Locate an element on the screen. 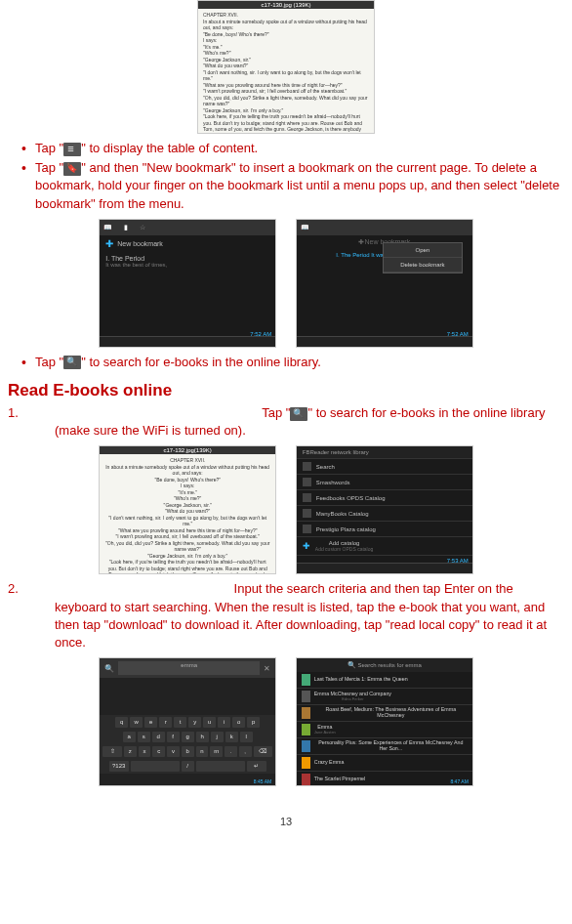 The width and height of the screenshot is (572, 924). keyboard-key: ↵ is located at coordinates (257, 766).